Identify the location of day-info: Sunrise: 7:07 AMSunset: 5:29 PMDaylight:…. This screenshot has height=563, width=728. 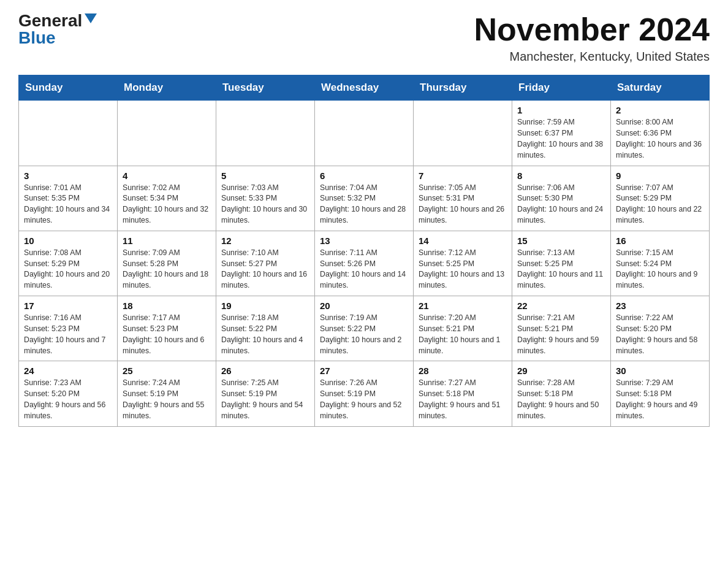
(660, 205).